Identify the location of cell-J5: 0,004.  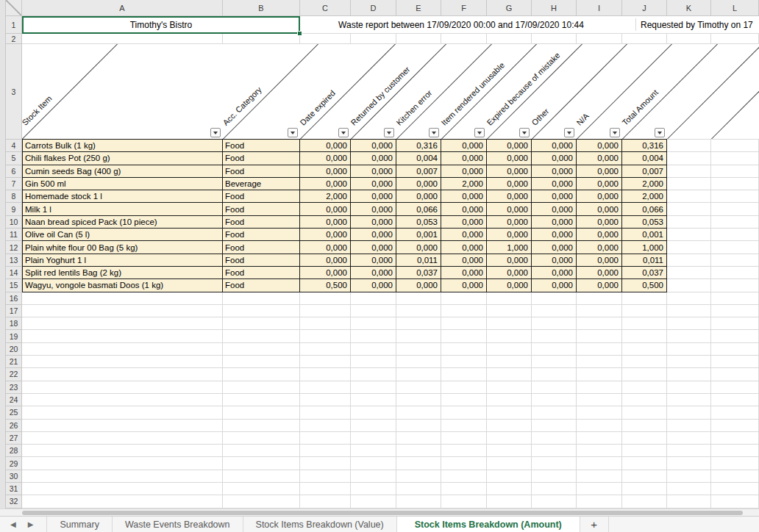
(644, 159).